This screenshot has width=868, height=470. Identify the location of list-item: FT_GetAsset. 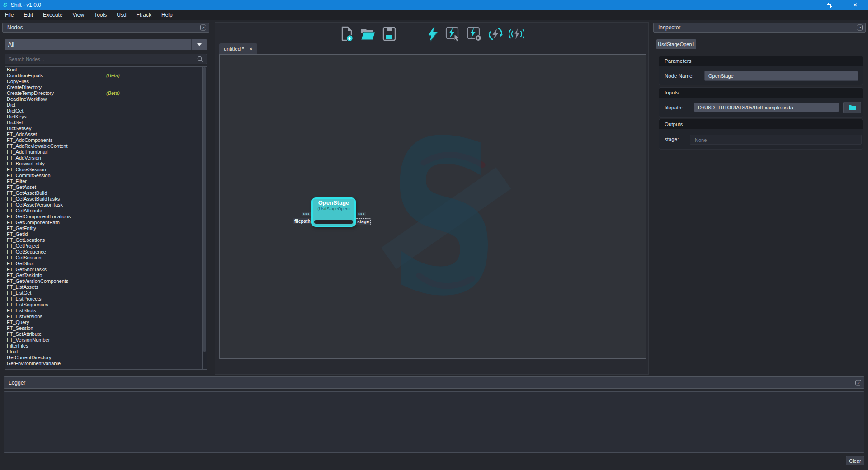
(106, 187).